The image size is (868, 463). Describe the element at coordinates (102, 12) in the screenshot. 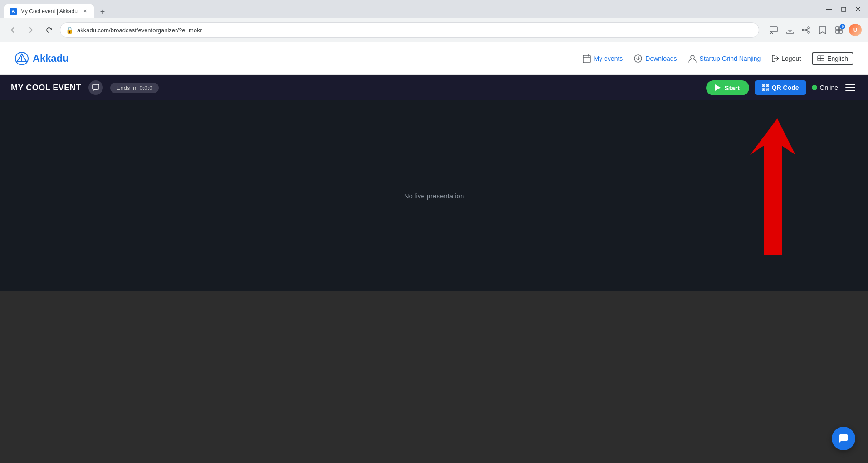

I see `new-tab-button: +` at that location.